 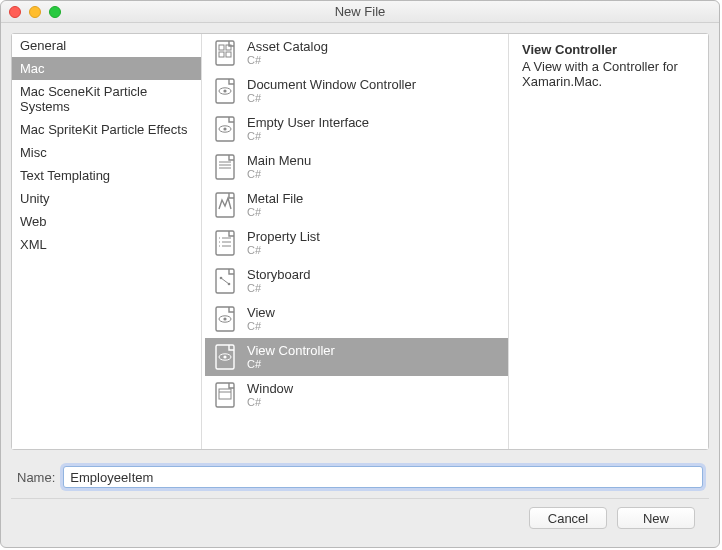 I want to click on description-body: A View with a Controller for Xamarin.Mac…, so click(x=610, y=74).